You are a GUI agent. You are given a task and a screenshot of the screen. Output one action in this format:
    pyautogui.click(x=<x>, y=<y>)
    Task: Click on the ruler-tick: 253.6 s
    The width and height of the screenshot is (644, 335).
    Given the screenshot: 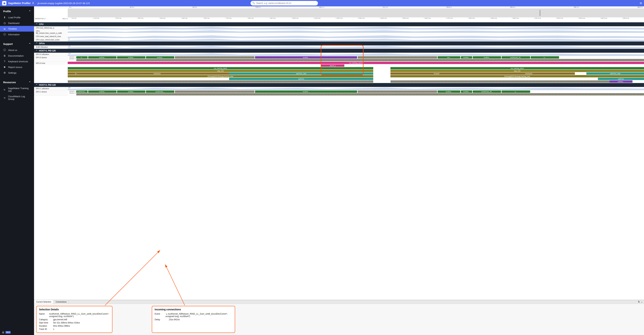 What is the action you would take?
    pyautogui.click(x=449, y=8)
    